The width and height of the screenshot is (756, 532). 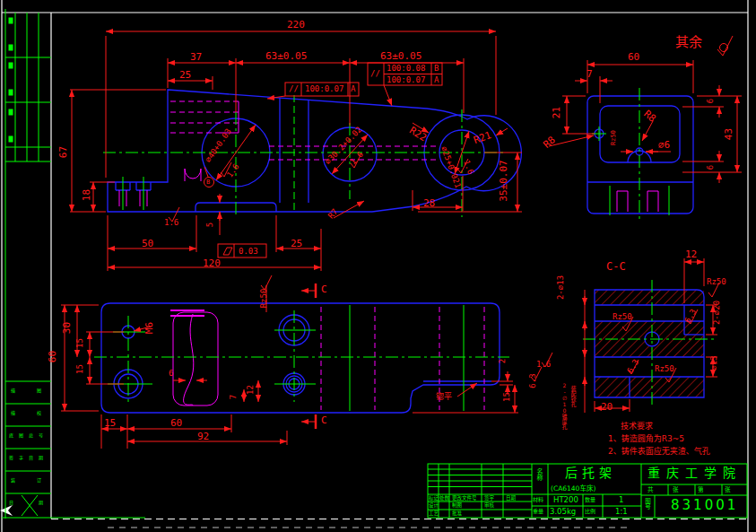 What do you see at coordinates (563, 511) in the screenshot?
I see `weight-value: 3.05kg` at bounding box center [563, 511].